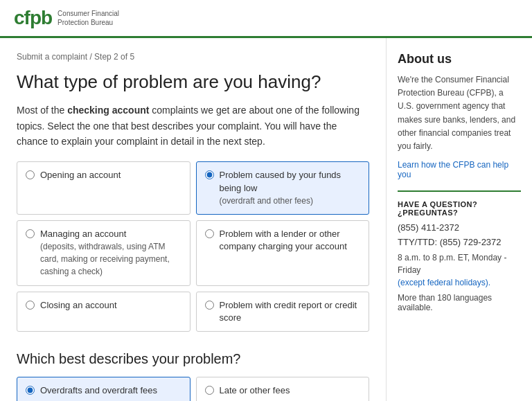 The width and height of the screenshot is (532, 401). I want to click on label-opening: Opening an account, so click(80, 175).